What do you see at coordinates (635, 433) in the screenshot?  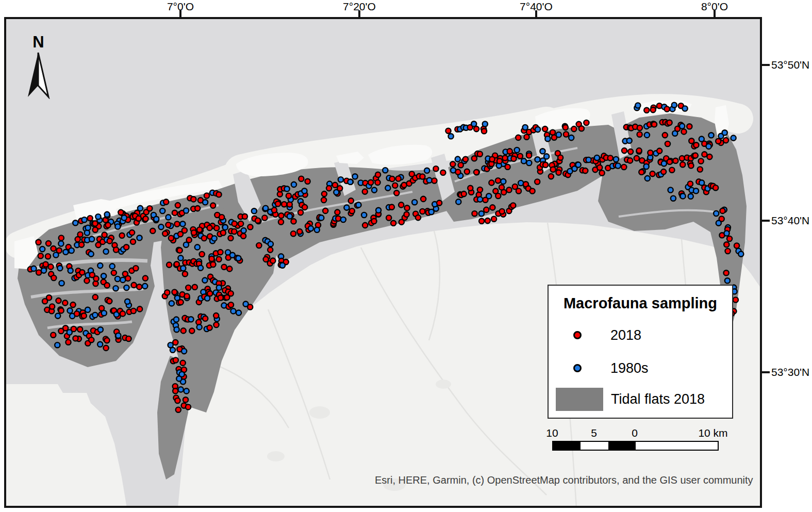 I see `scale-bar-label: 0` at bounding box center [635, 433].